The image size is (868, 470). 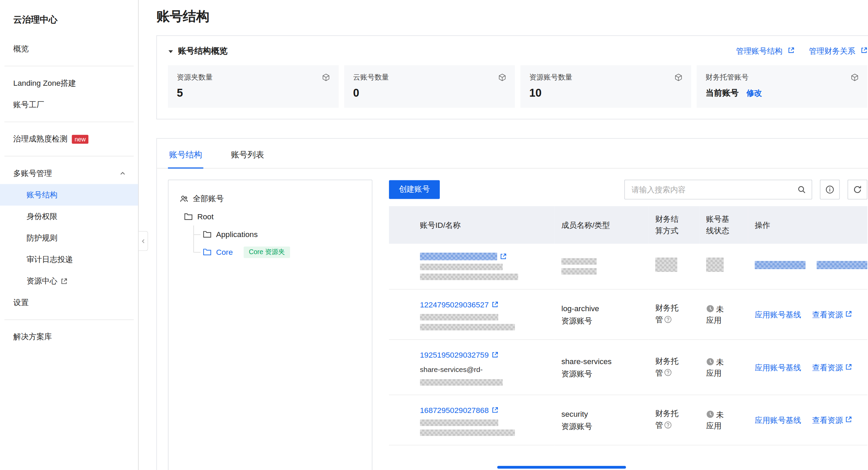 What do you see at coordinates (69, 260) in the screenshot?
I see `sidebar-item-audit-log-delivery: 审计日志投递` at bounding box center [69, 260].